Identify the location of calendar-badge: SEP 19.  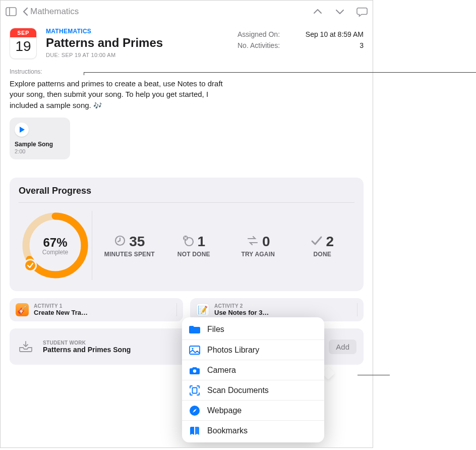
(23, 43).